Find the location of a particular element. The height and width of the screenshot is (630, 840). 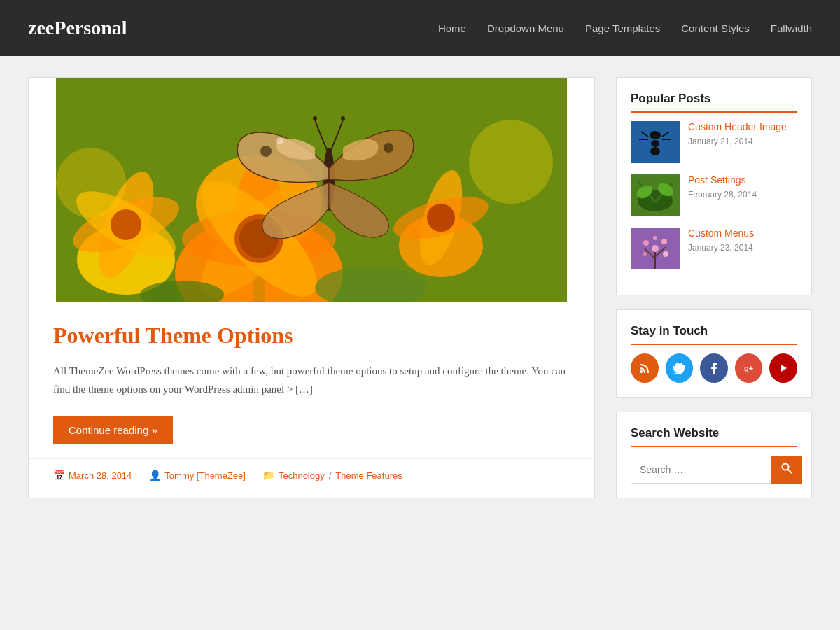

nav-content-styles: Content Styles is located at coordinates (715, 28).